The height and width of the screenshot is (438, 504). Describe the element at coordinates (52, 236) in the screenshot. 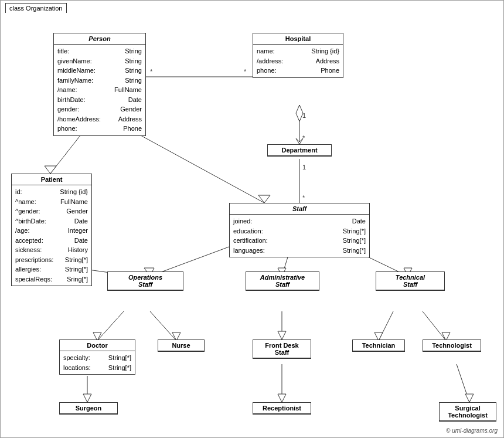

I see `patient-attrs: id:String {id} ^name:FullName ^gender:Ge…` at that location.